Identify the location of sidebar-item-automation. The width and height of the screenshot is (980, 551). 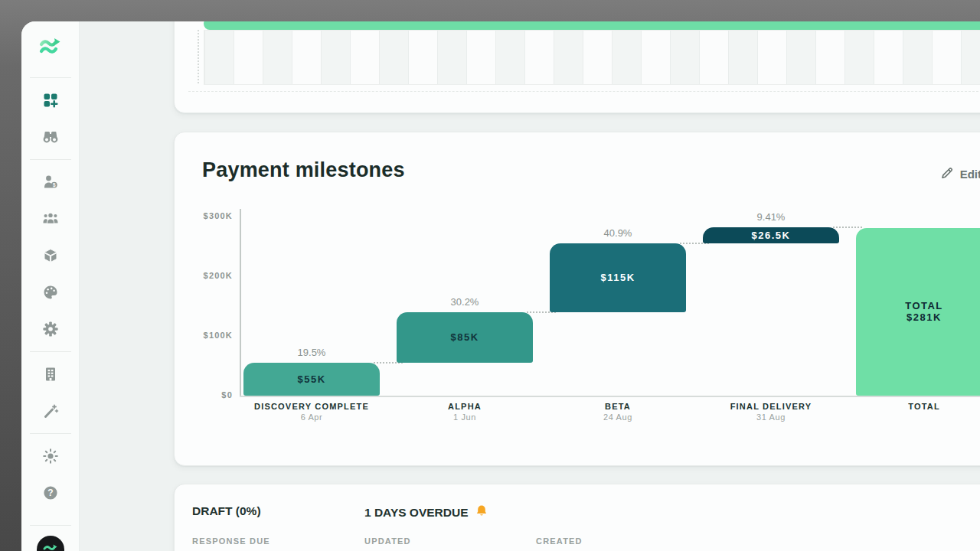
(51, 411).